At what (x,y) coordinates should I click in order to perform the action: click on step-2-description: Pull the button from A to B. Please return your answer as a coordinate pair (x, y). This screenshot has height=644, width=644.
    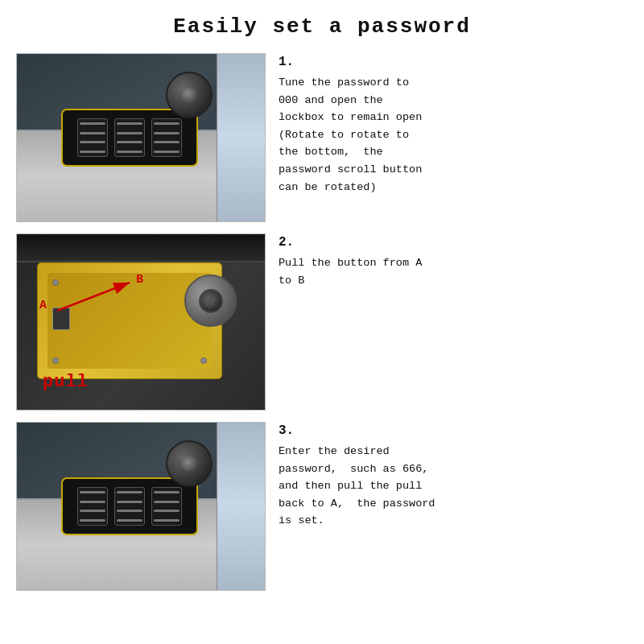
    Looking at the image, I should click on (453, 272).